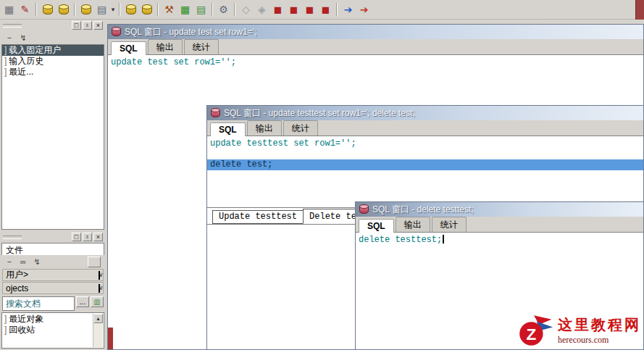  Describe the element at coordinates (348, 10) in the screenshot. I see `nav-forward-blue-icon: ➔` at that location.